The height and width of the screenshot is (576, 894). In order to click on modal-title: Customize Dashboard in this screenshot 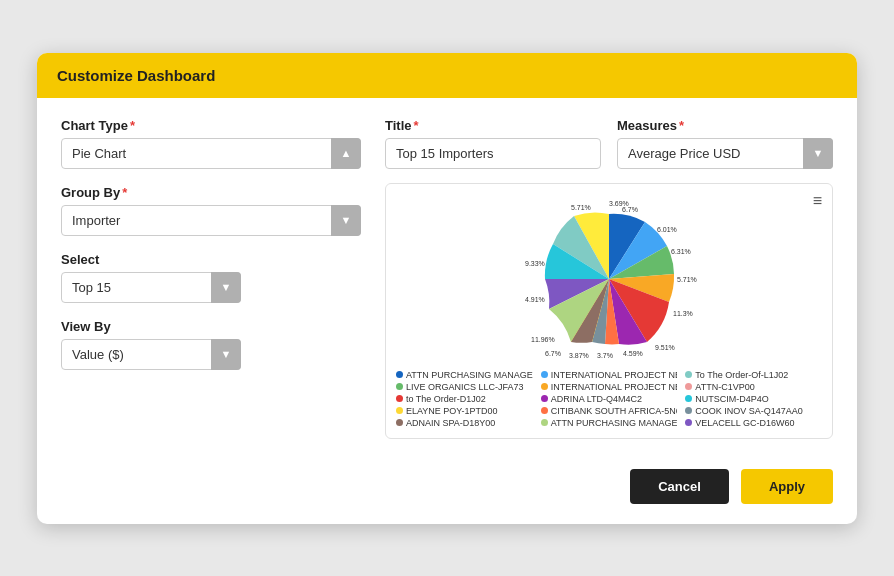, I will do `click(136, 76)`.